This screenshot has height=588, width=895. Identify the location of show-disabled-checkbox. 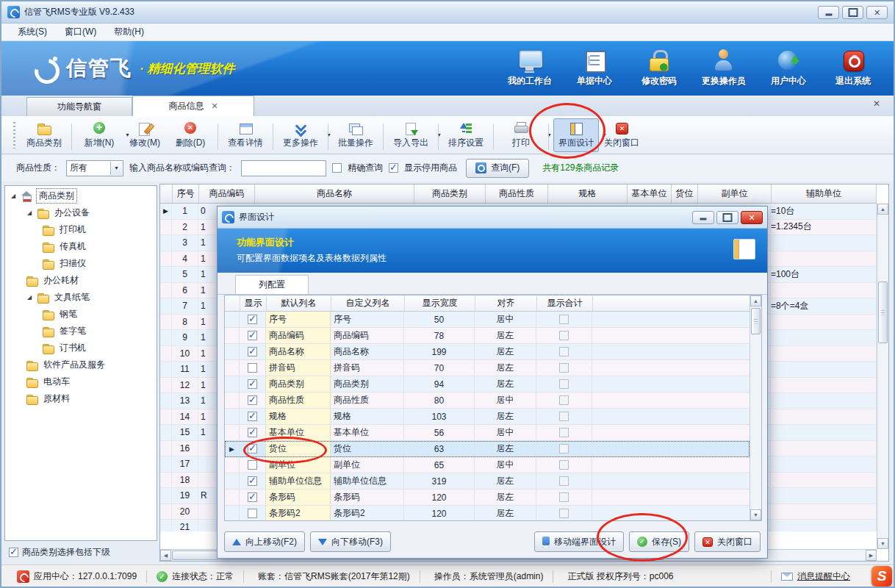
(394, 168).